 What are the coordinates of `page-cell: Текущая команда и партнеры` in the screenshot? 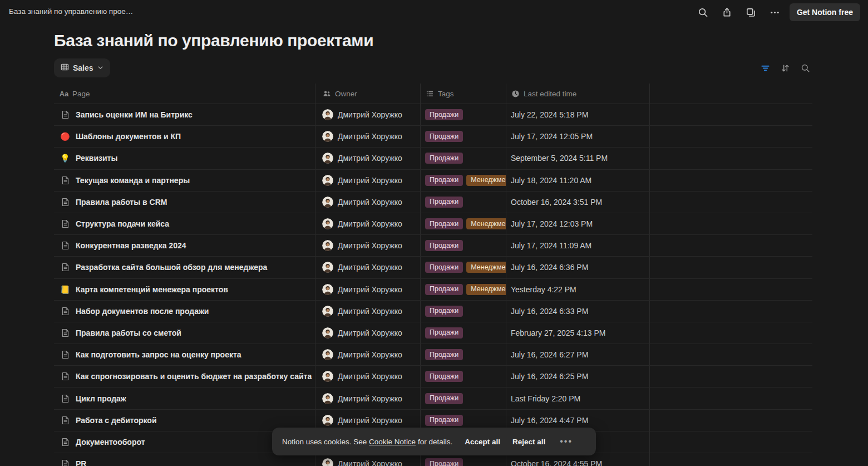 It's located at (185, 180).